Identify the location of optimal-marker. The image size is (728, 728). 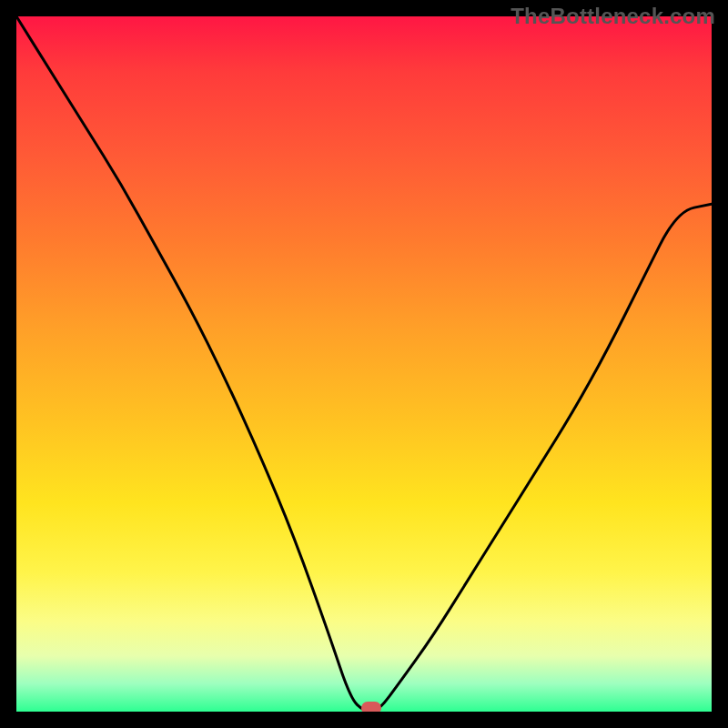
(371, 706).